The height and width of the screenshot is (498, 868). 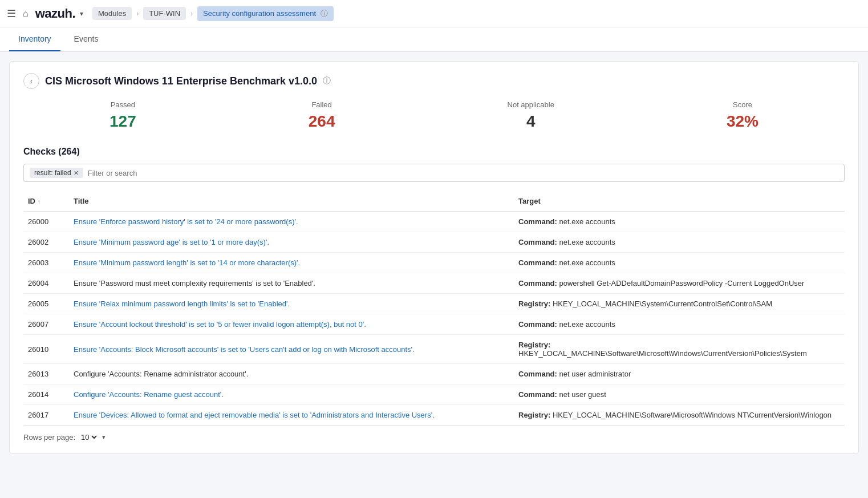 What do you see at coordinates (434, 242) in the screenshot?
I see `table-row: 26002Ensure 'Minimum password age' is se…` at bounding box center [434, 242].